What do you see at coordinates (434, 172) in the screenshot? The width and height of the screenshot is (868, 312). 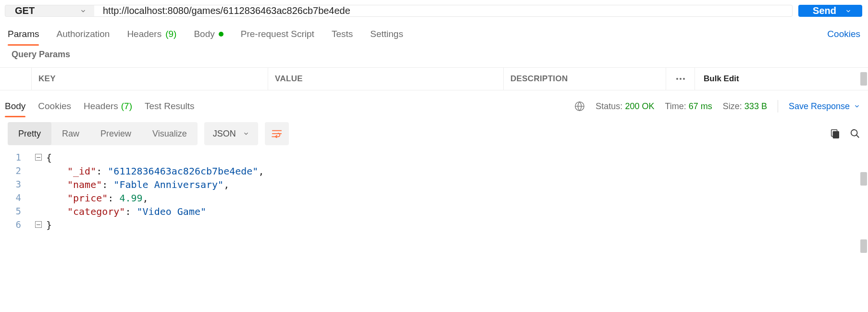 I see `code-line: 2 "_id": "6112836463ac826cb7be4ede",` at bounding box center [434, 172].